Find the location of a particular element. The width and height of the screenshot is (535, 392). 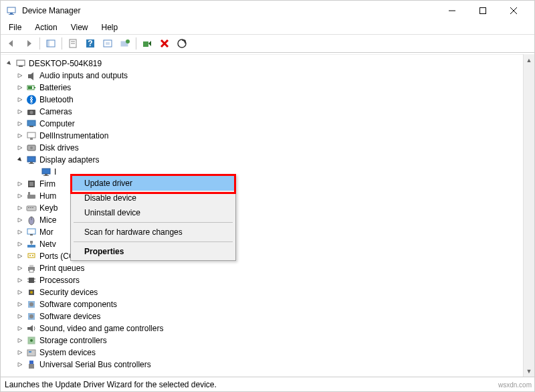

scan-button is located at coordinates (182, 43).